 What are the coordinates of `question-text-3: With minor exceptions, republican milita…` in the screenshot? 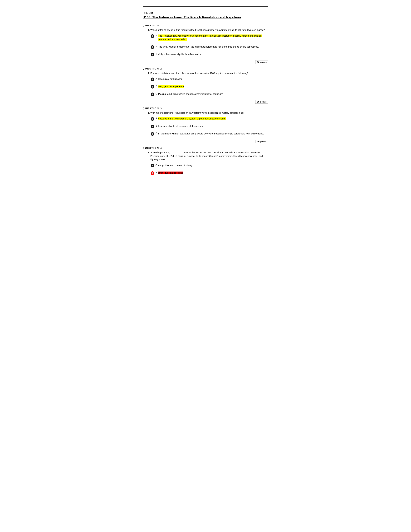 It's located at (208, 113).